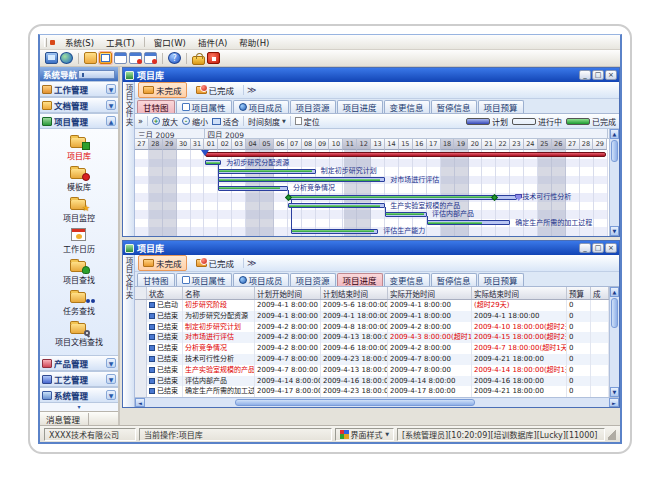  What do you see at coordinates (372, 370) in the screenshot?
I see `table-row: 已结束生产实验室规模的产品2009-4-7 8:00:002009-4-13 1…` at bounding box center [372, 370].